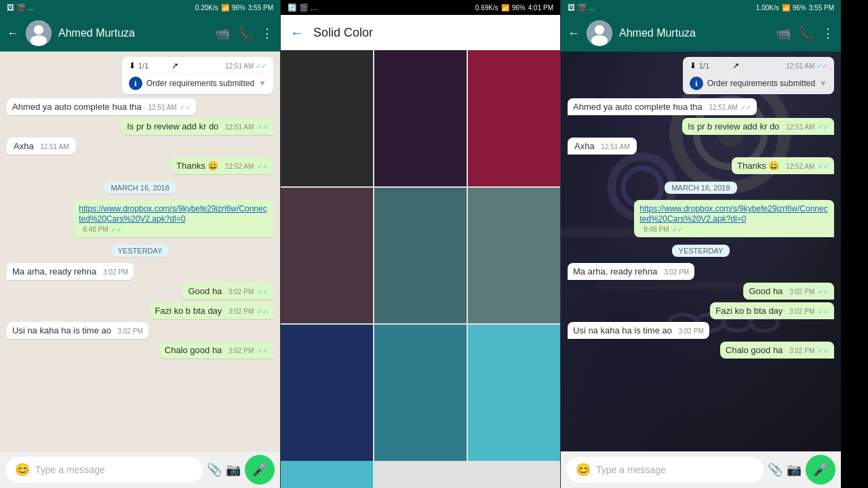 The height and width of the screenshot is (488, 868). Describe the element at coordinates (212, 310) in the screenshot. I see `msg-sent-3: Fazi ko b bta day 3:02 PM ✓✓` at that location.